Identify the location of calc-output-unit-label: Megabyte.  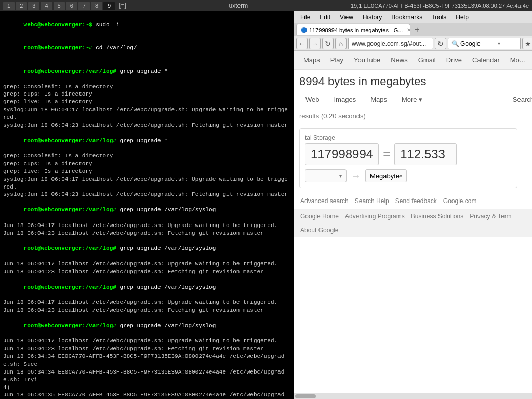
(384, 176).